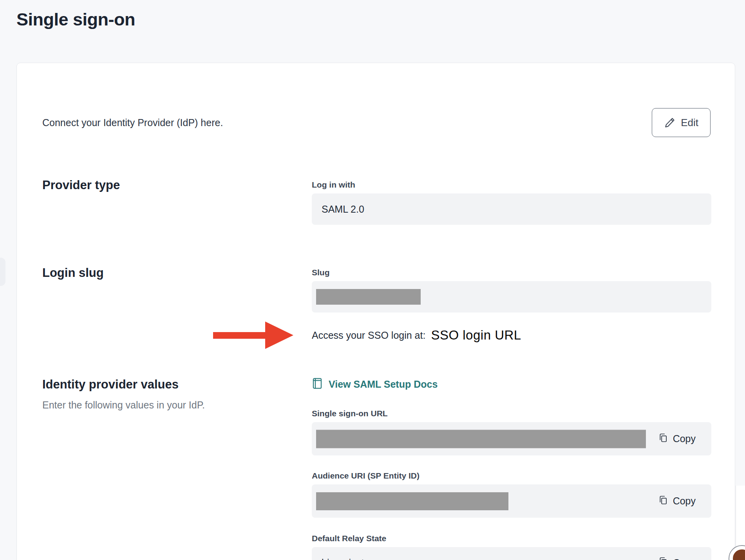  Describe the element at coordinates (512, 538) in the screenshot. I see `relay-state-label: Default Relay State` at that location.